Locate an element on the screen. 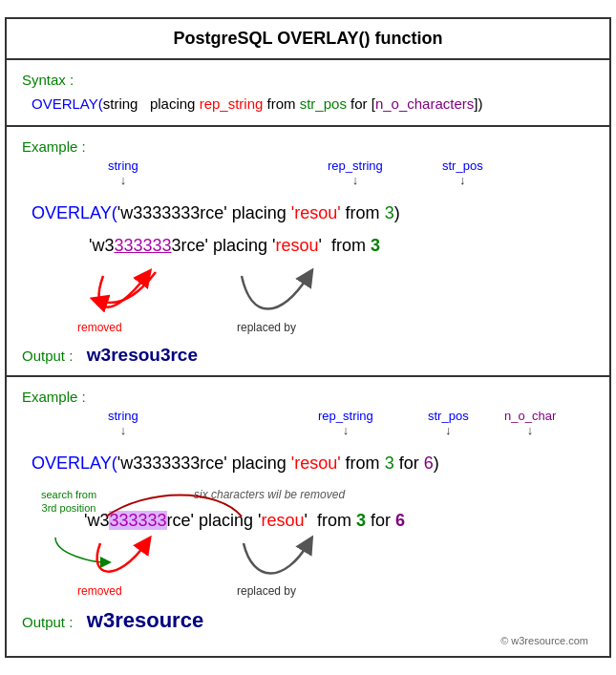 The height and width of the screenshot is (675, 616). arrows-svg-1: removed replaced by is located at coordinates (299, 301).